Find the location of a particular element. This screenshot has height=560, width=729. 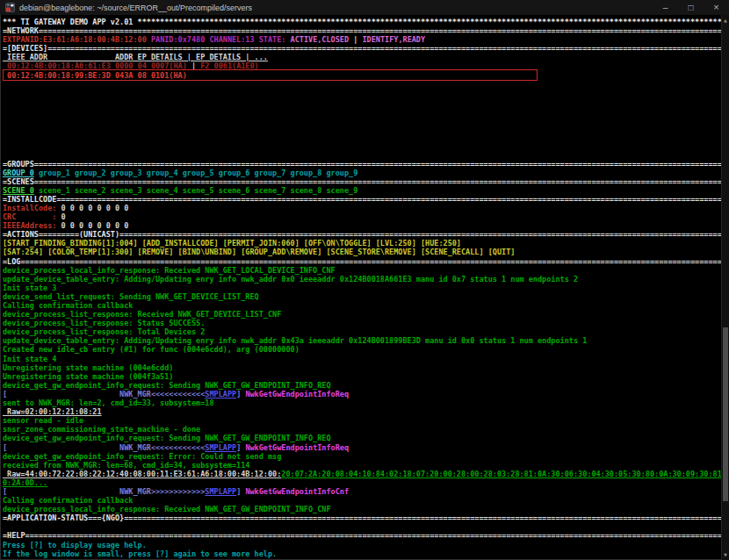

minimize-button: – is located at coordinates (666, 7).